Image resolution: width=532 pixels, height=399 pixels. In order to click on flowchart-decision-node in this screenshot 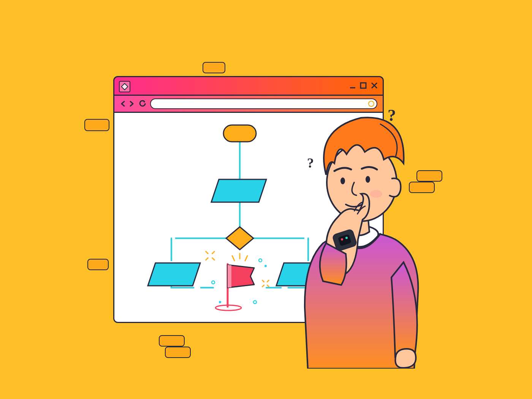, I will do `click(240, 238)`.